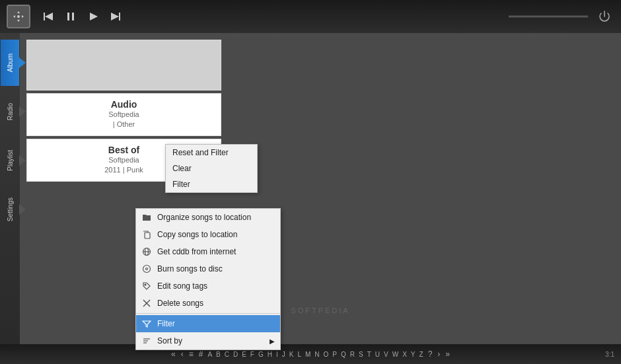 The width and height of the screenshot is (621, 364). I want to click on alpha-char-N: N, so click(317, 354).